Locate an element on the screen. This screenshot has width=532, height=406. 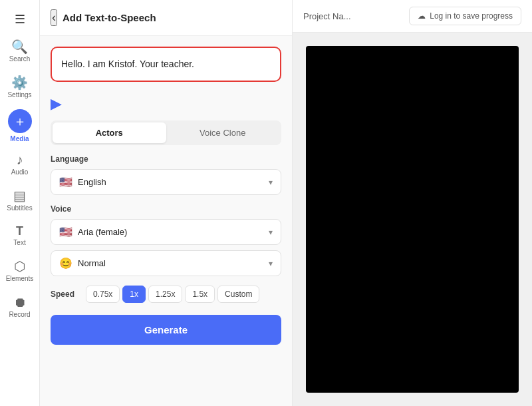
voice-dropdowns: 🇺🇸 Aria (female) ▾ 😊 Normal ▾ is located at coordinates (166, 248).